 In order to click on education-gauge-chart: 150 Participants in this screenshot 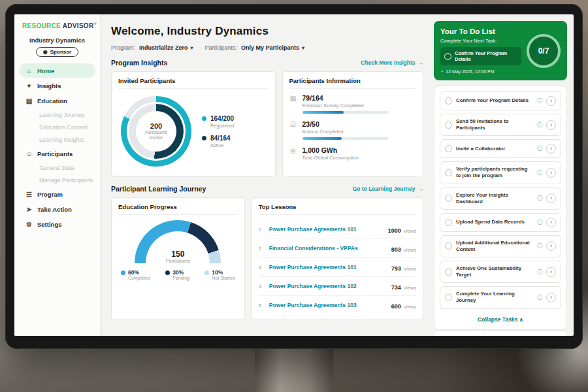, I will do `click(178, 242)`.